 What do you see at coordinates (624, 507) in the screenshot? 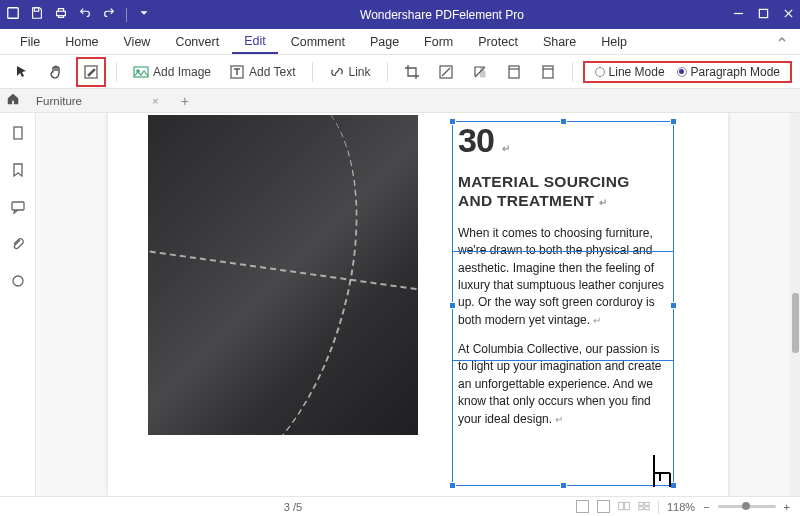
I see `view-facing-icon` at bounding box center [624, 507].